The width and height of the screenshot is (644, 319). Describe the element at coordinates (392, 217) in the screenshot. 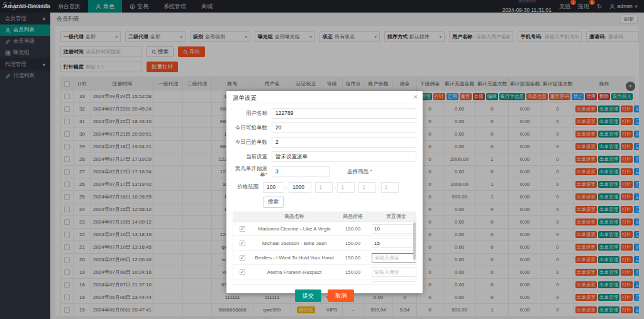

I see `goods-col-commission: 设置佣金` at that location.